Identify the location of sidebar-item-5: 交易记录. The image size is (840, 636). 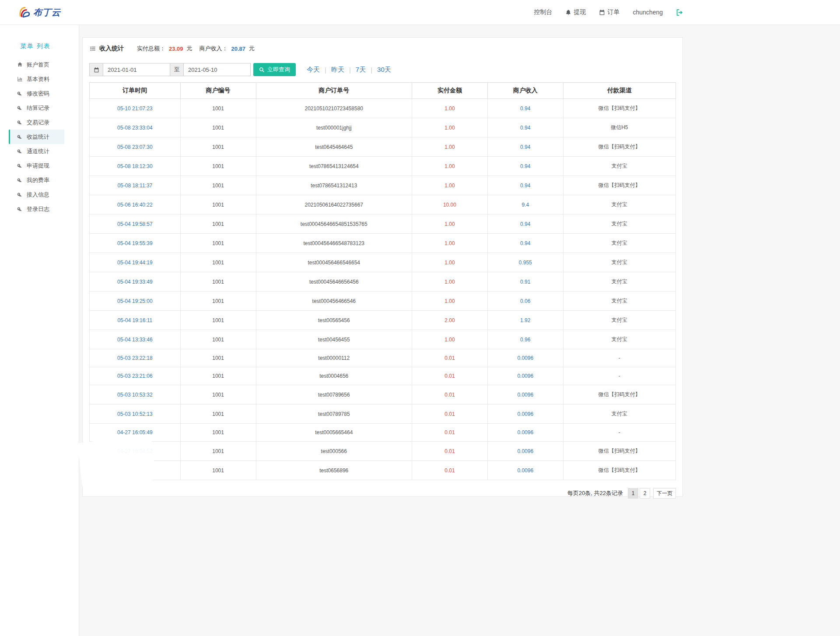
(39, 123).